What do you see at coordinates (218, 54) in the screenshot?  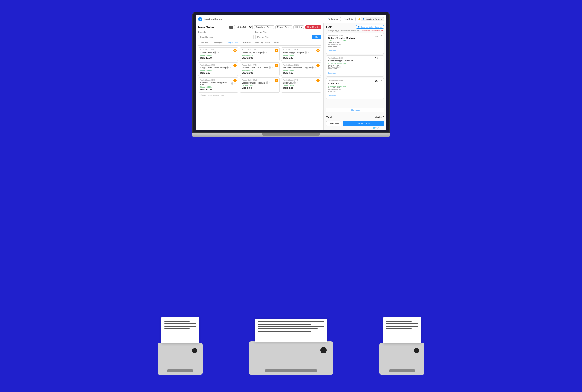 I see `product-card-0: Product Code : BOL4 Chicken Fiesta i ✏ D…` at bounding box center [218, 54].